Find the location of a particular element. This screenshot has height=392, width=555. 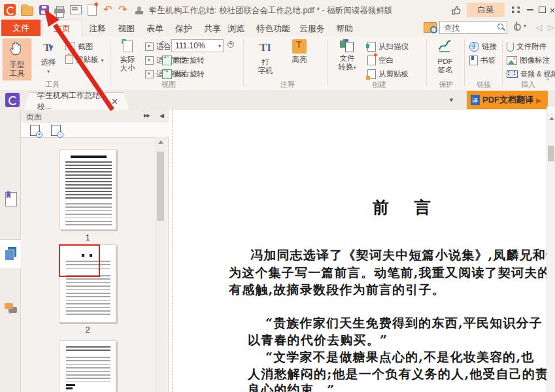

menu-tab-comment: 注释 is located at coordinates (97, 29).